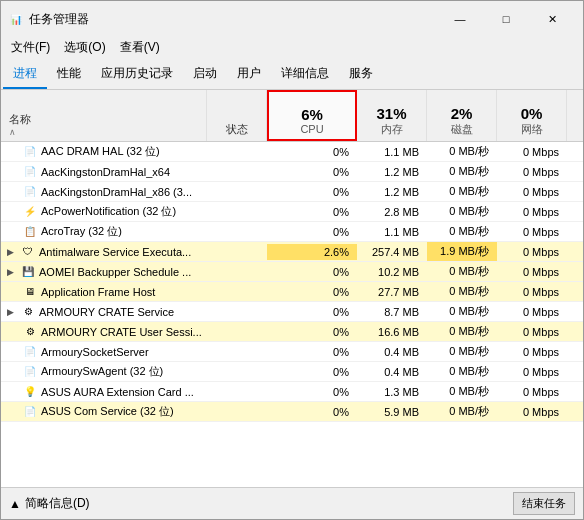  I want to click on process-memory-cell: 2.8 MB, so click(392, 212).